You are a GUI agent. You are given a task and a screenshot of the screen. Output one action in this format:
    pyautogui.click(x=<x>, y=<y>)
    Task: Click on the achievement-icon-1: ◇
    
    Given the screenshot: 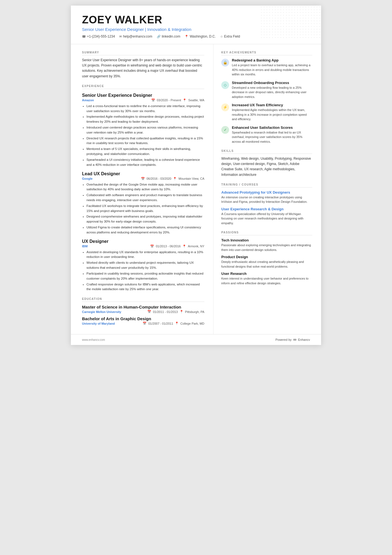 What is the action you would take?
    pyautogui.click(x=225, y=85)
    